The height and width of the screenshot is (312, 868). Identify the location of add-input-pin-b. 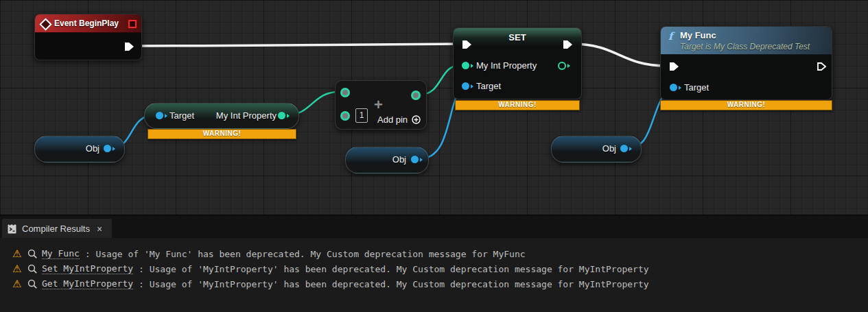
(345, 116).